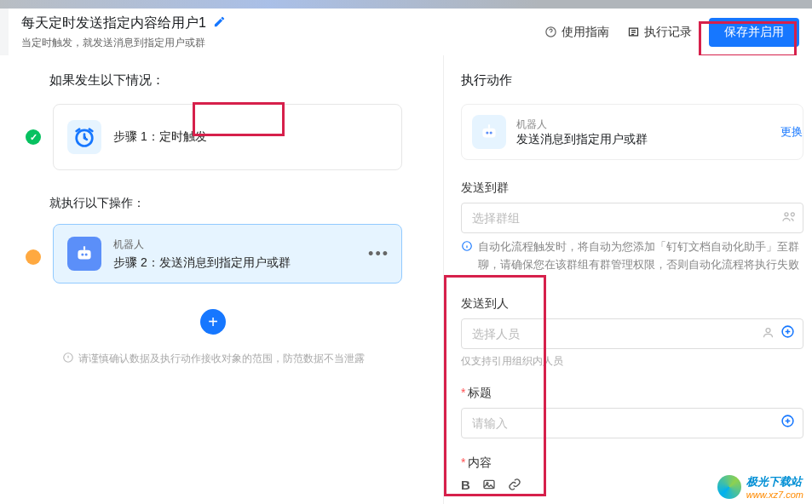  Describe the element at coordinates (760, 487) in the screenshot. I see `watermark: 极光下载站 www.xz7.com` at that location.